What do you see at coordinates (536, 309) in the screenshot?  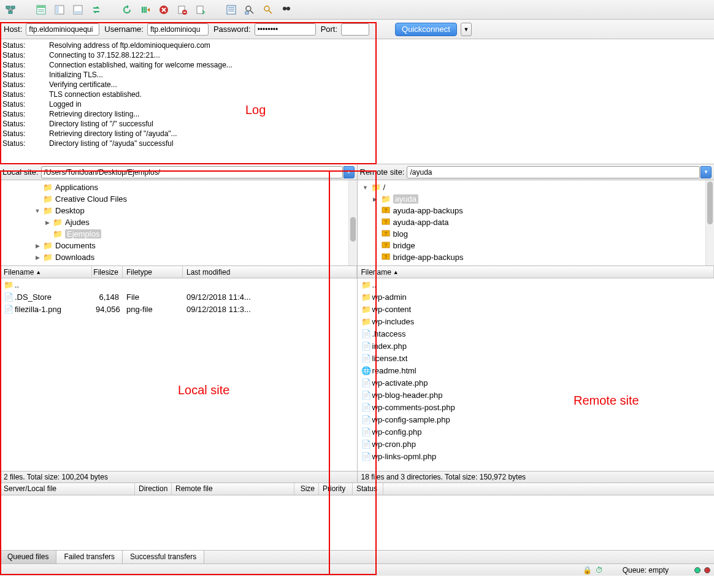 I see `file-row: 📁wp-content` at bounding box center [536, 309].